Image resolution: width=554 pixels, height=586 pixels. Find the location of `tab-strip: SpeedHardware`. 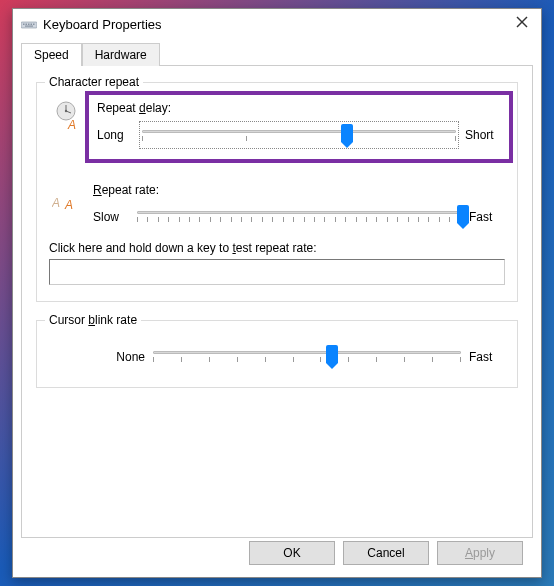

tab-strip: SpeedHardware is located at coordinates (277, 54).